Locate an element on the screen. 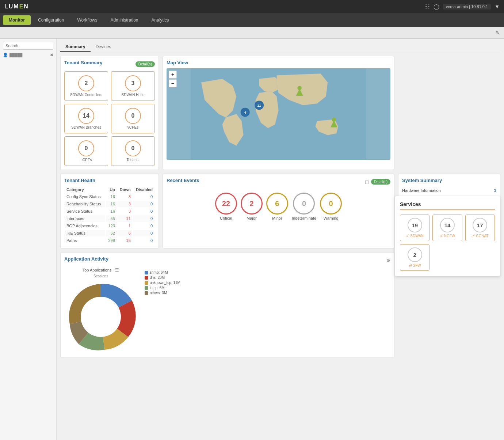 The height and width of the screenshot is (440, 504). health-row-interfaces: Interfaces 55 11 0 is located at coordinates (110, 219).